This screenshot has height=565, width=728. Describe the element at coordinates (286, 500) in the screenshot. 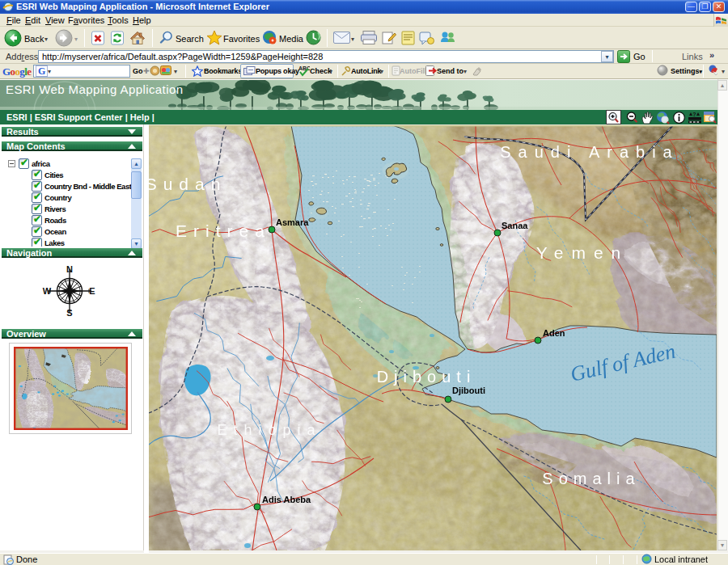

I see `svg-text: Adis Abeba` at that location.